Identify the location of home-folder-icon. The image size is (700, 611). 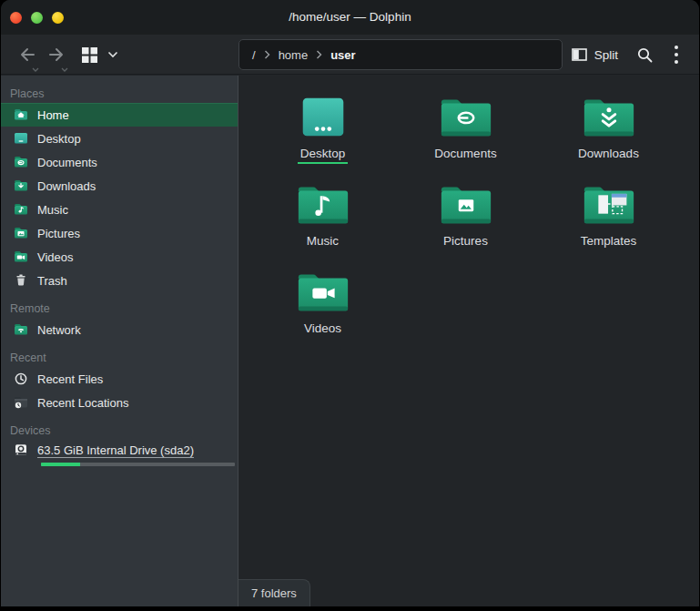
(21, 115).